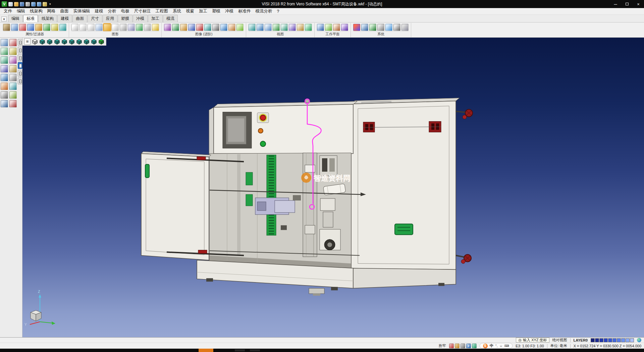 This screenshot has width=644, height=352. What do you see at coordinates (263, 118) in the screenshot?
I see `emergency-stop-button` at bounding box center [263, 118].